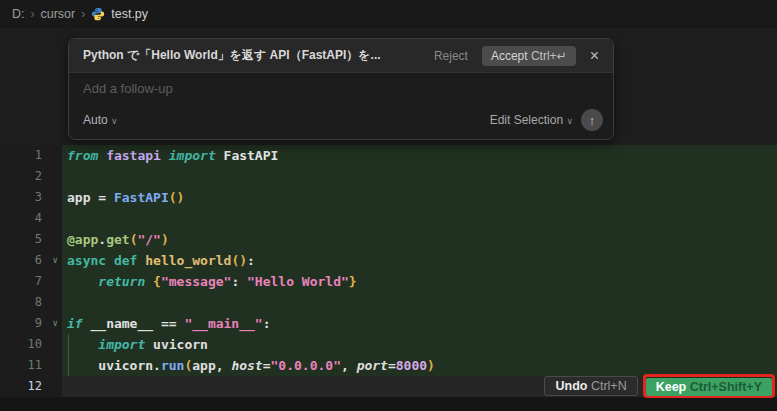 The width and height of the screenshot is (777, 411). What do you see at coordinates (709, 386) in the screenshot?
I see `annotation-highlight-box: Keep Ctrl+Shift+Y` at bounding box center [709, 386].